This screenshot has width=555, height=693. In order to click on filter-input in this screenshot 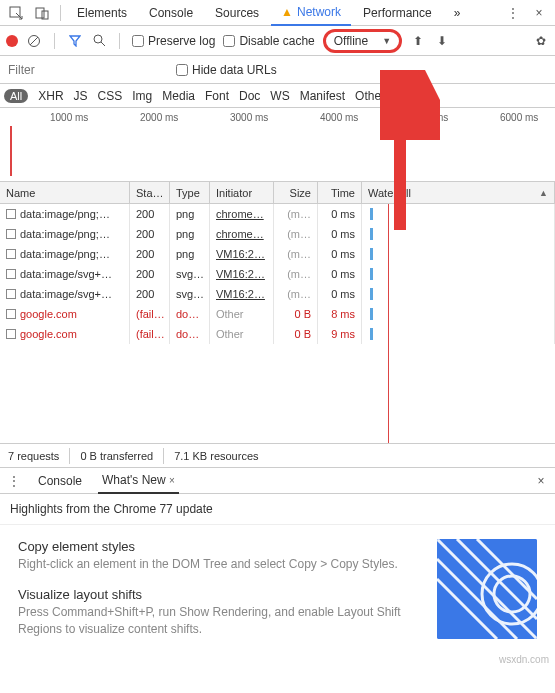, I will do `click(84, 70)`.